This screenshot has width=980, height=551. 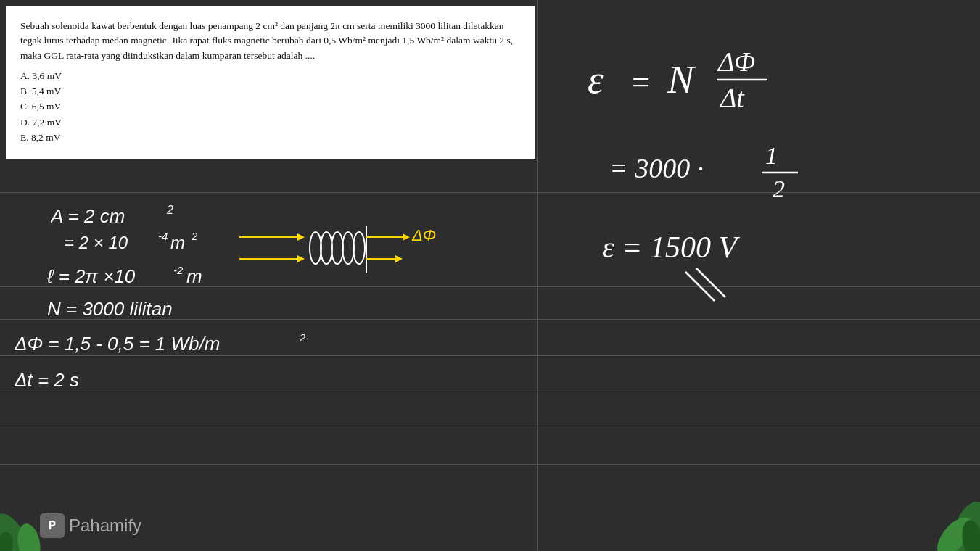 What do you see at coordinates (118, 344) in the screenshot?
I see `svg-text: ΔΦ = 1,5 - 0,5 = 1 Wb/m` at bounding box center [118, 344].